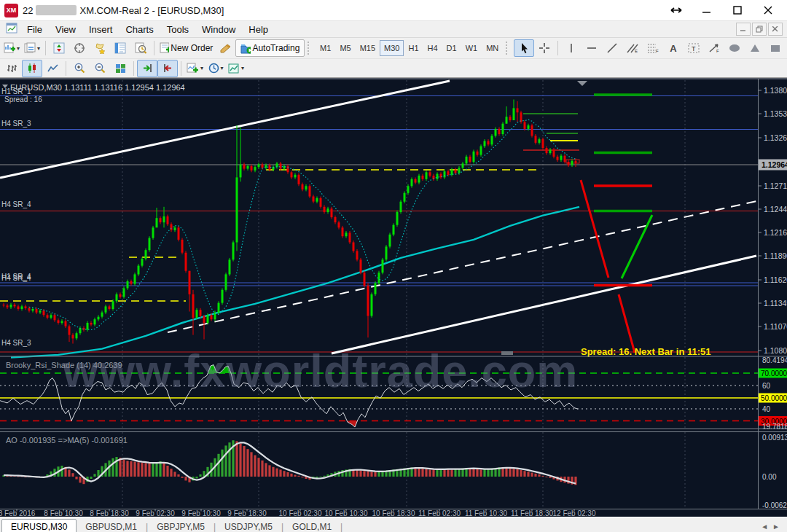 Image resolution: width=787 pixels, height=532 pixels. Describe the element at coordinates (775, 29) in the screenshot. I see `child-close-button` at that location.